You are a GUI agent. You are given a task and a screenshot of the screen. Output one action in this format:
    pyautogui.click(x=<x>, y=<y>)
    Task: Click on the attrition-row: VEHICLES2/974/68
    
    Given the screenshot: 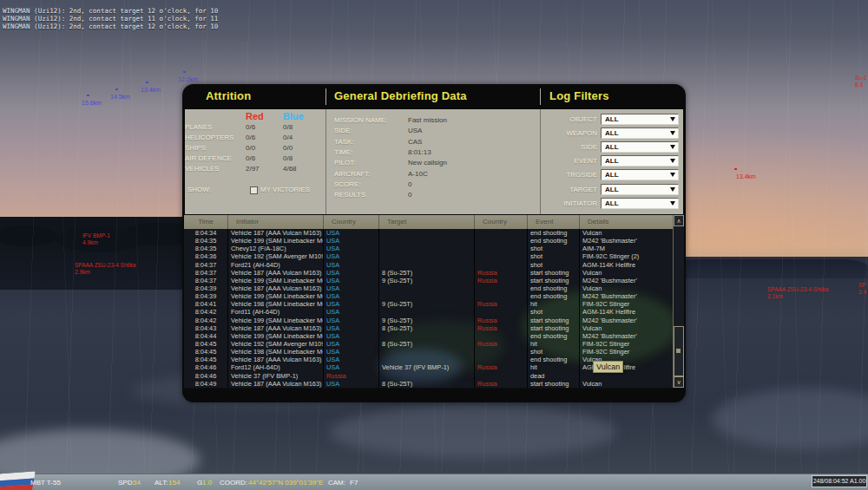 What is the action you would take?
    pyautogui.click(x=259, y=170)
    